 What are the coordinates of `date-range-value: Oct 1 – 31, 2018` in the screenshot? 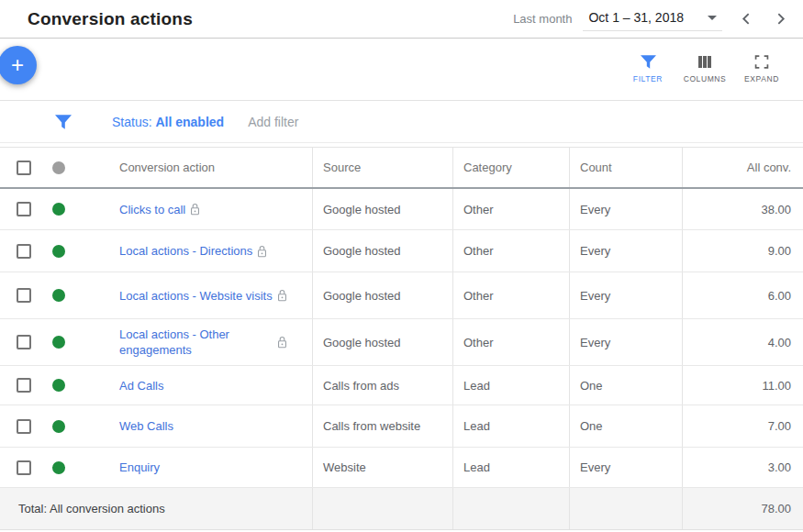 It's located at (636, 17).